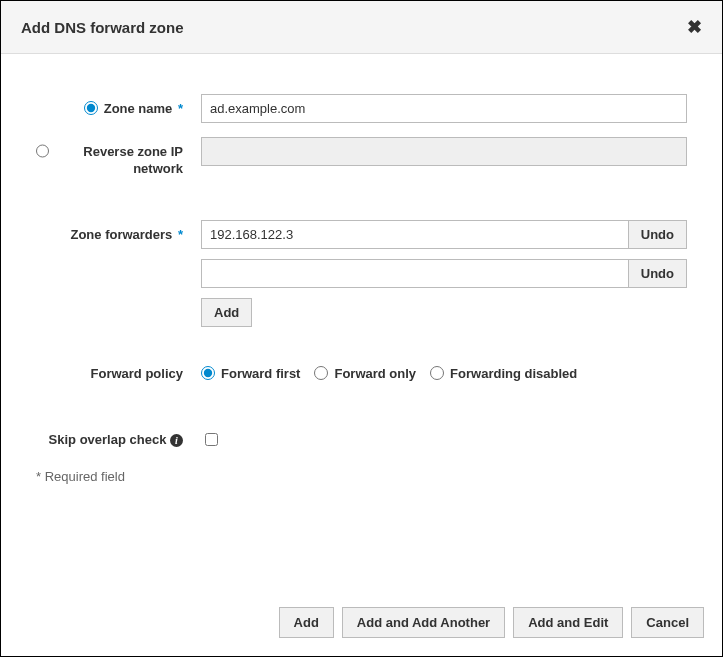 The height and width of the screenshot is (657, 723). I want to click on forward-only-radio, so click(321, 373).